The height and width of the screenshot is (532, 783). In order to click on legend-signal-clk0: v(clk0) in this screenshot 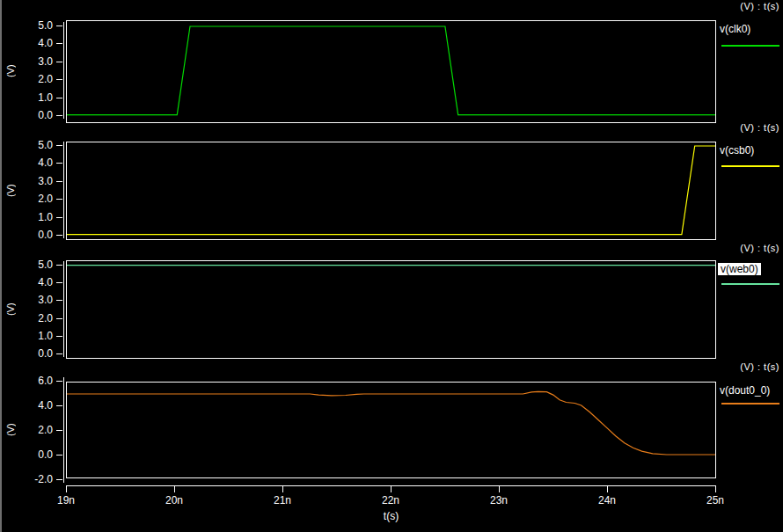, I will do `click(735, 29)`.